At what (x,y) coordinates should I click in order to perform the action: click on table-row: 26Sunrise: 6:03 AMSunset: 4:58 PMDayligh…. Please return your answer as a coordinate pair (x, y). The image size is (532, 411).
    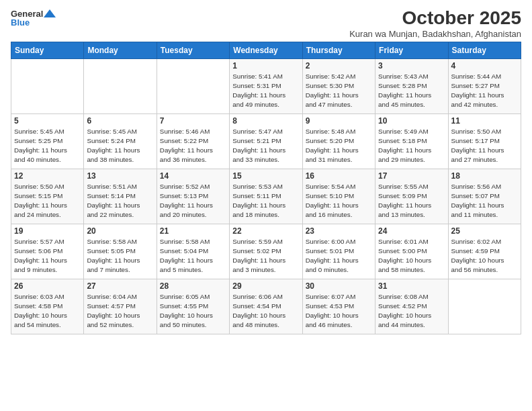
    Looking at the image, I should click on (48, 306).